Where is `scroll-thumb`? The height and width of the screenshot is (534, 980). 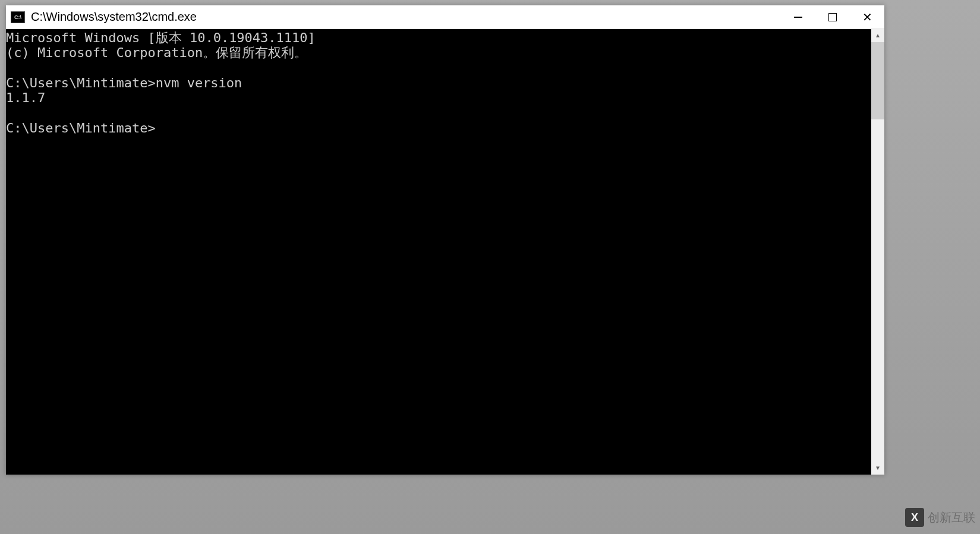 scroll-thumb is located at coordinates (878, 81).